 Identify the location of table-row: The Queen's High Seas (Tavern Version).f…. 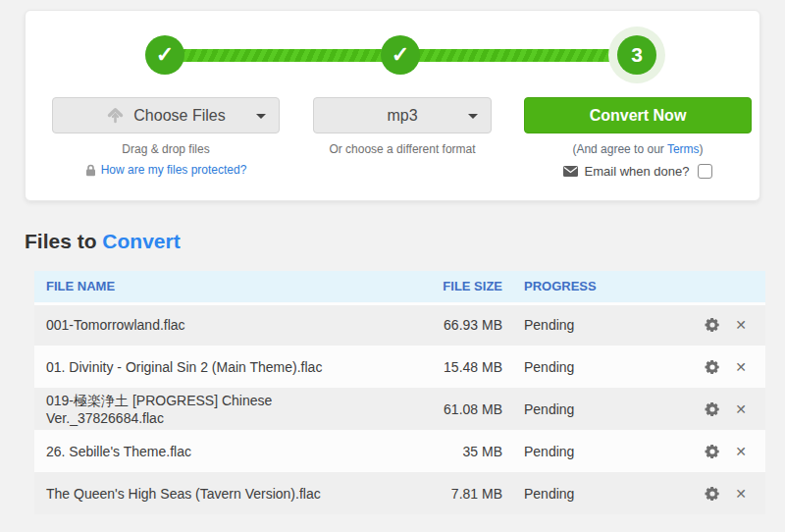
(400, 493).